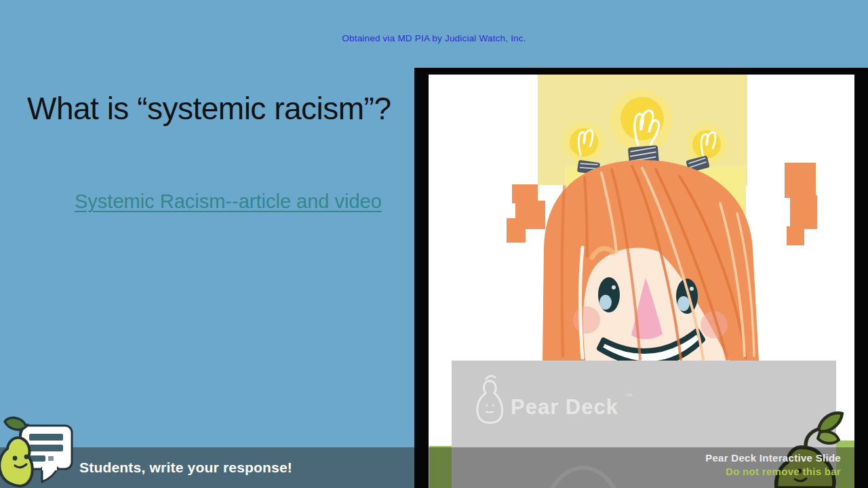  I want to click on footer-warning-line: Do not remove this bar, so click(773, 472).